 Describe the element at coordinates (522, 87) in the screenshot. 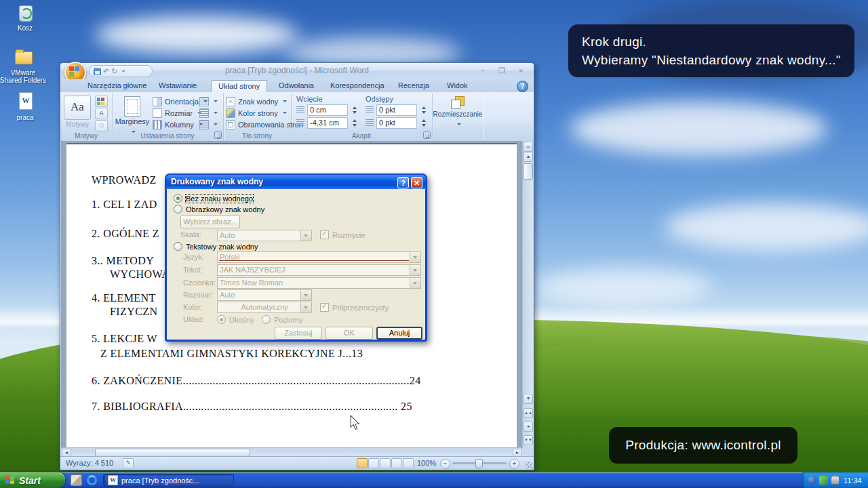

I see `help-icon: ?` at that location.